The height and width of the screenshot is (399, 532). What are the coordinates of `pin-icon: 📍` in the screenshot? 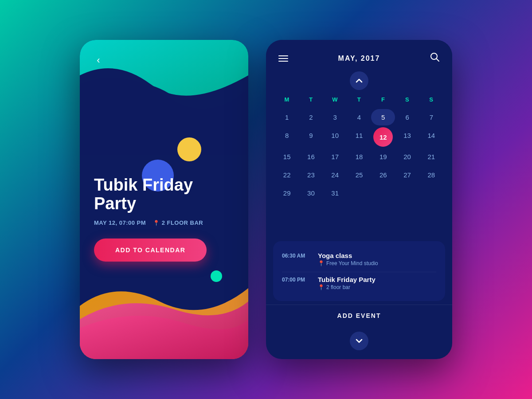 It's located at (156, 223).